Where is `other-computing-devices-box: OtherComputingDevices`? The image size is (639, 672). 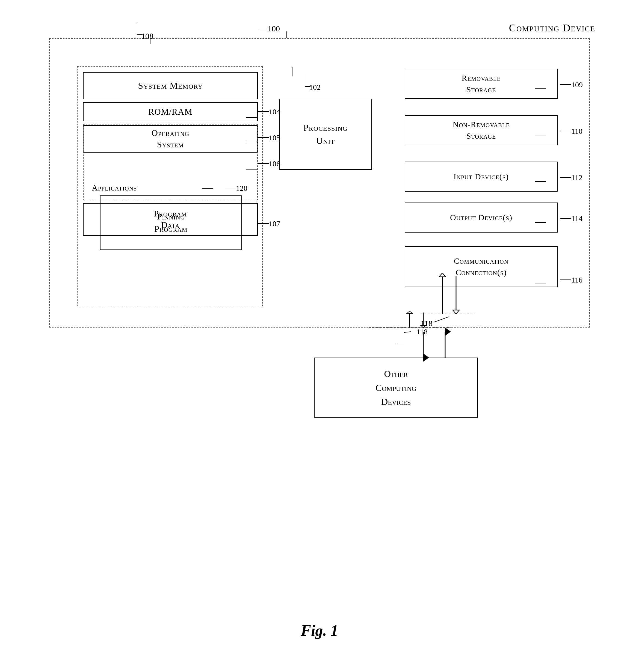 other-computing-devices-box: OtherComputingDevices is located at coordinates (396, 387).